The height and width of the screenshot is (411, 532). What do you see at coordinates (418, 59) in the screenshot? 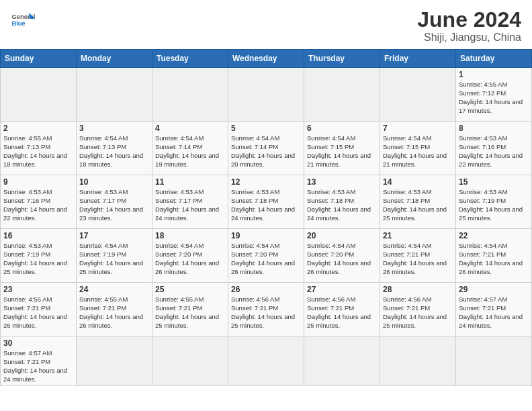
I see `weekday-friday: Friday` at bounding box center [418, 59].